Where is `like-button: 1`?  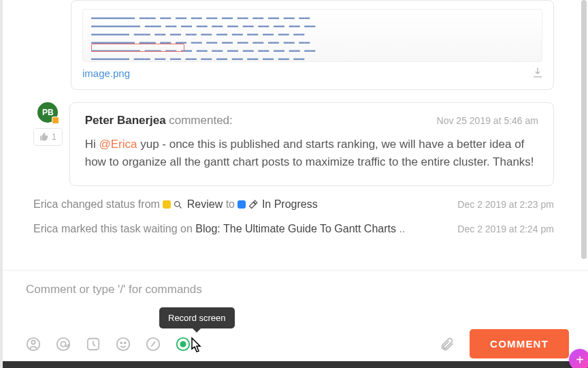
like-button: 1 is located at coordinates (48, 137).